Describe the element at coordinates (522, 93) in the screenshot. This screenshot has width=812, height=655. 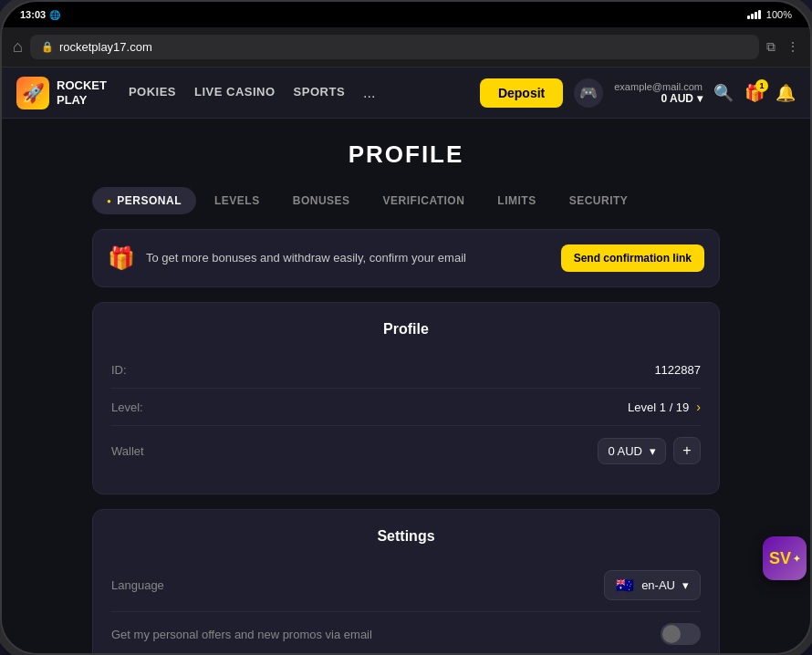
I see `deposit-button: Deposit` at that location.